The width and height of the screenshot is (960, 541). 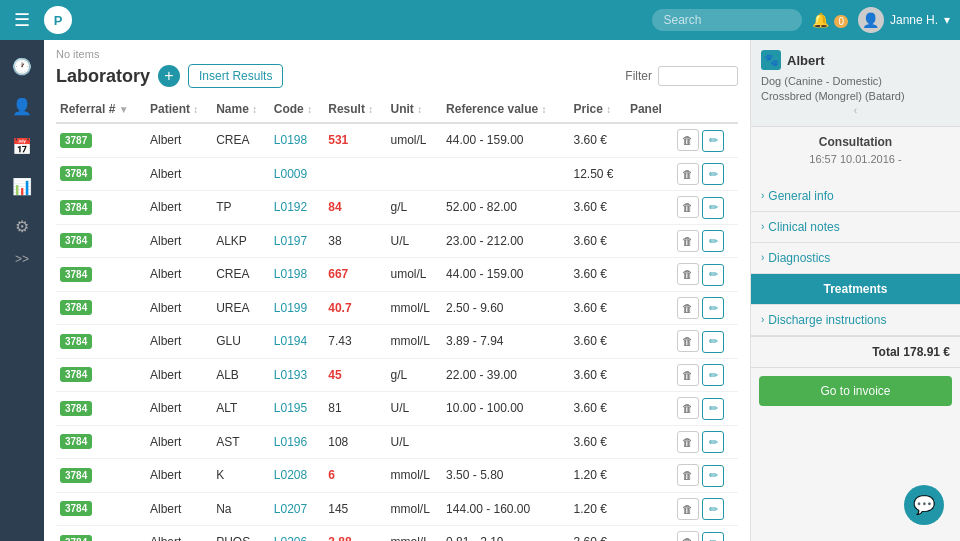 I want to click on cell-price: 3.60 €, so click(x=597, y=534).